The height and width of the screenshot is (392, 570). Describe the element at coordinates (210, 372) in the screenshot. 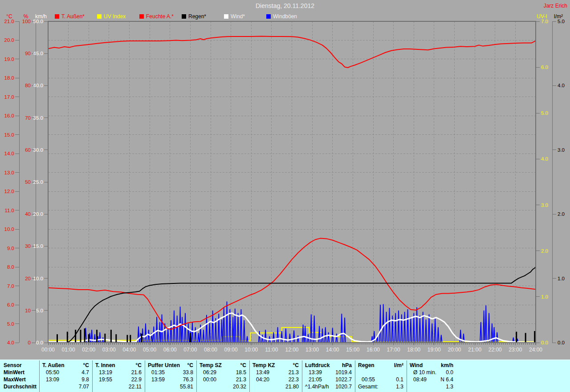

I see `min-time: 06:29` at that location.